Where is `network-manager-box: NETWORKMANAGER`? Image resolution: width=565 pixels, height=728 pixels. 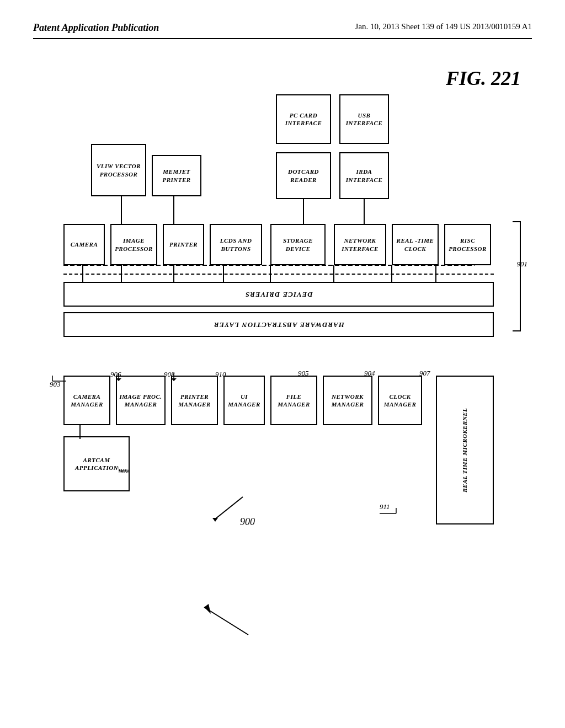
network-manager-box: NETWORKMANAGER is located at coordinates (348, 400).